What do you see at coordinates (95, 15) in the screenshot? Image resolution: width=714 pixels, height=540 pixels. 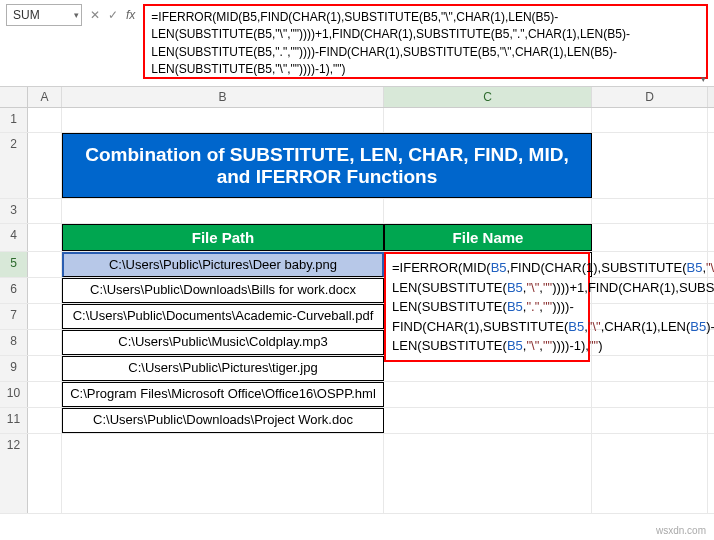 I see `cancel-button: ✕` at bounding box center [95, 15].